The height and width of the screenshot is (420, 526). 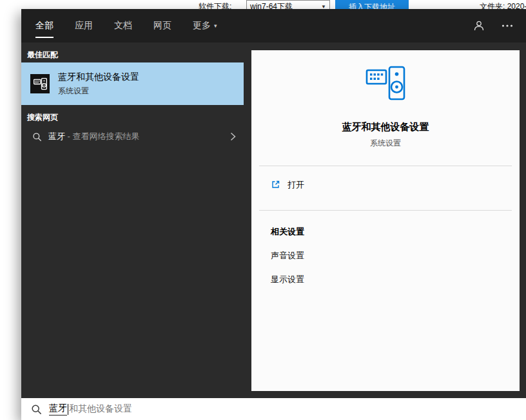 What do you see at coordinates (215, 26) in the screenshot?
I see `chevron-down-icon: ▾` at bounding box center [215, 26].